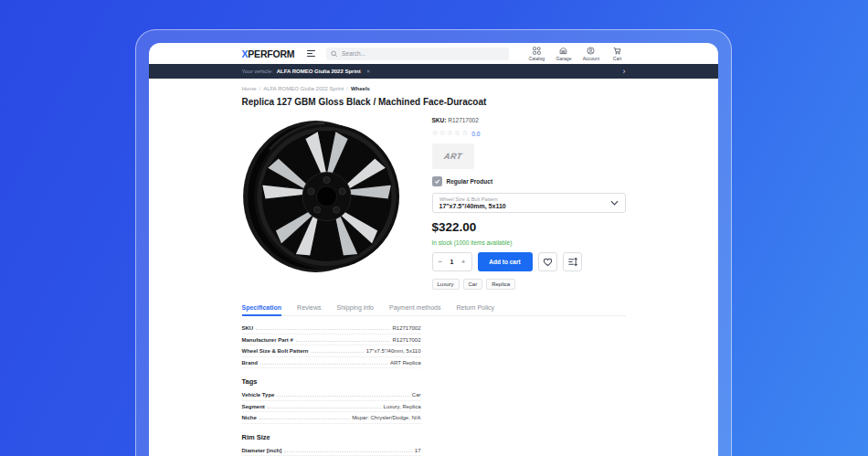 The image size is (868, 456). Describe the element at coordinates (453, 156) in the screenshot. I see `brand-logo-text: ART` at that location.